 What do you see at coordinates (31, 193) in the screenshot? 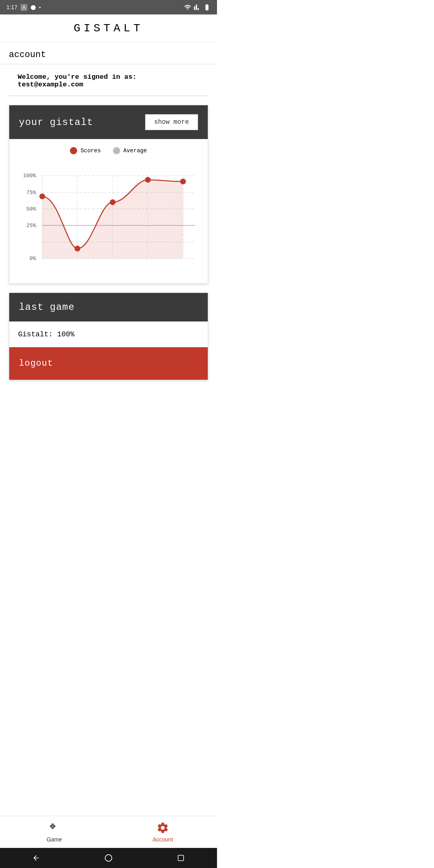
I see `svg-text: 75%` at bounding box center [31, 193].